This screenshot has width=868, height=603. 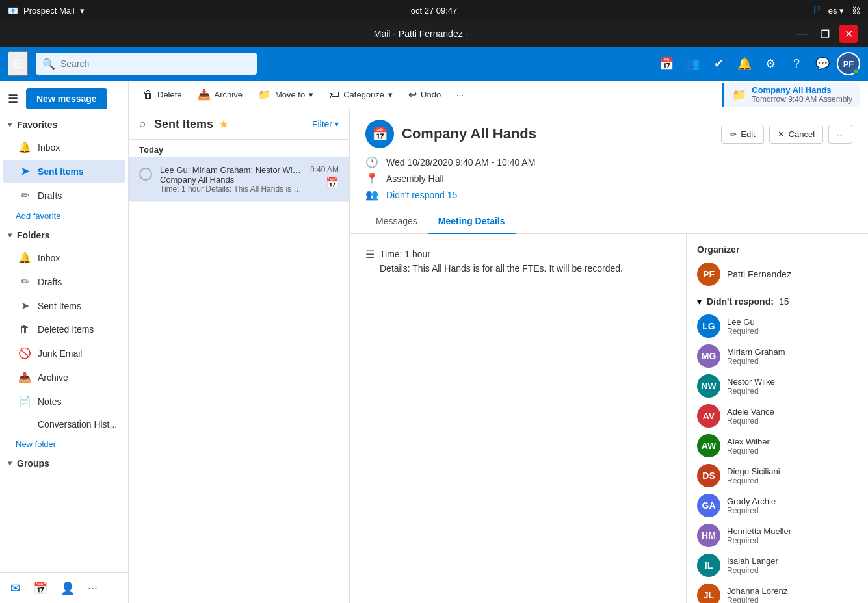 I want to click on folders-section: ▾ Folders, so click(x=64, y=235).